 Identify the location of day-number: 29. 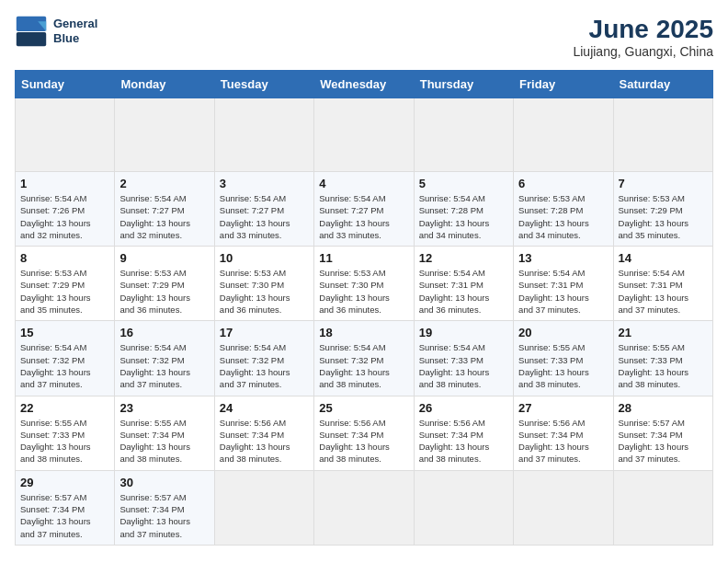
(64, 482).